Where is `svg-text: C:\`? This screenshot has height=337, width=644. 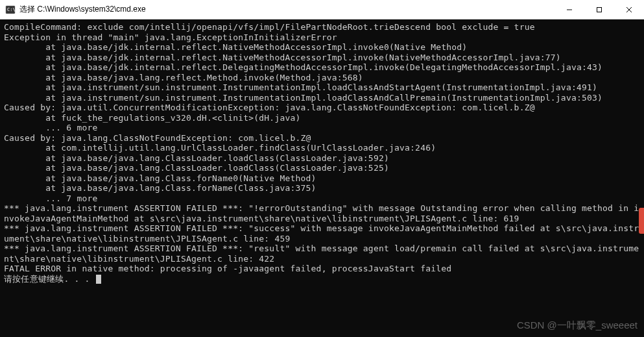
svg-text: C:\ is located at coordinates (12, 10).